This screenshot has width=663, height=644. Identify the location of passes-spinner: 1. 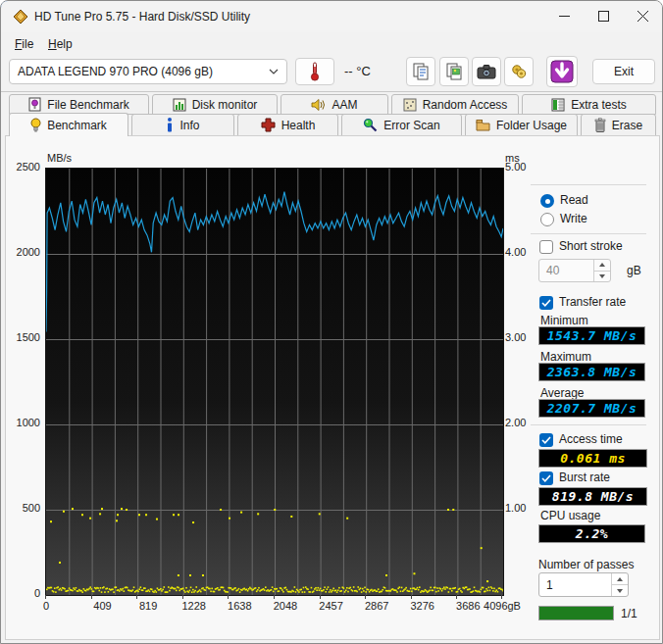
(584, 584).